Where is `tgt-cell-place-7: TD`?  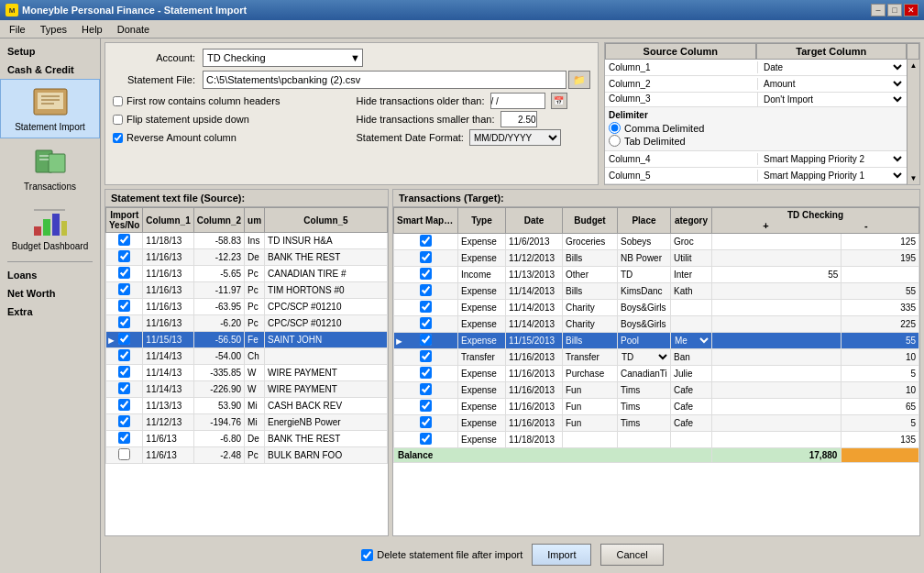
tgt-cell-place-7: TD is located at coordinates (644, 358).